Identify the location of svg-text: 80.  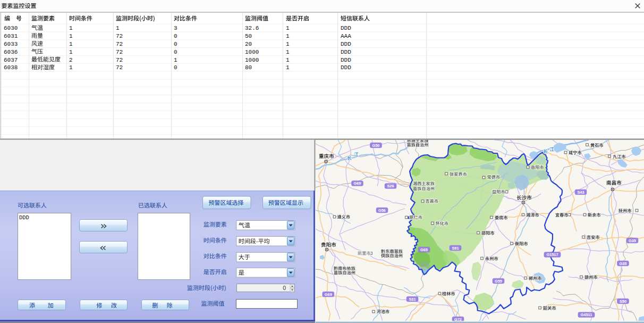
(249, 68).